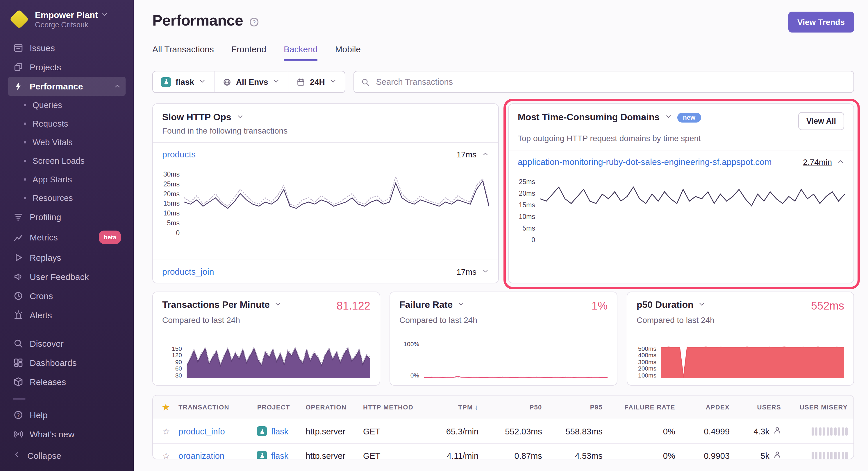 The width and height of the screenshot is (868, 471). What do you see at coordinates (820, 407) in the screenshot?
I see `column-header-user-misery: User Misery` at bounding box center [820, 407].